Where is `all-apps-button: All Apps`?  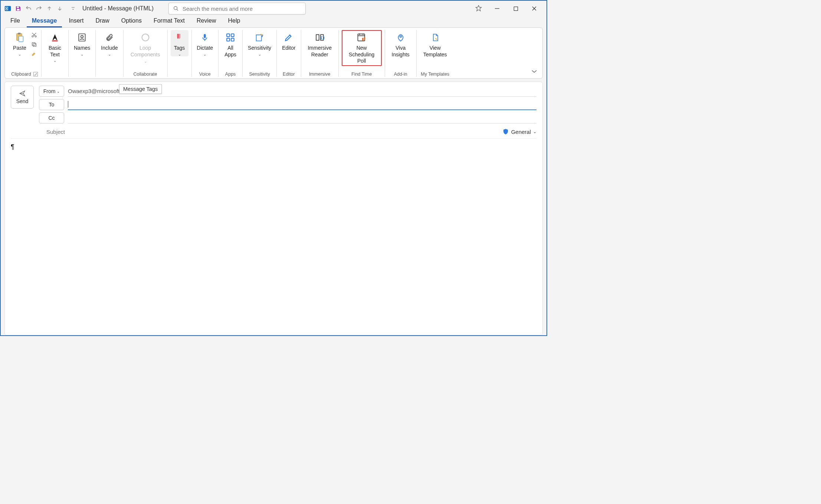
all-apps-button: All Apps is located at coordinates (230, 44).